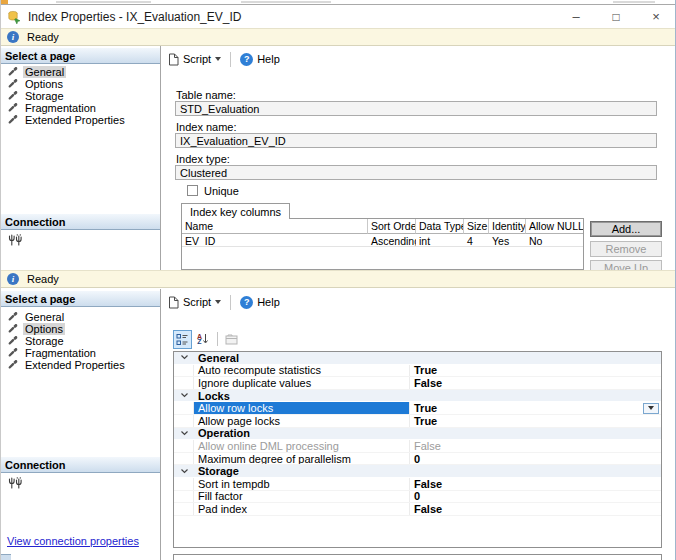 This screenshot has width=676, height=560. Describe the element at coordinates (651, 408) in the screenshot. I see `value-dropdown-button` at that location.